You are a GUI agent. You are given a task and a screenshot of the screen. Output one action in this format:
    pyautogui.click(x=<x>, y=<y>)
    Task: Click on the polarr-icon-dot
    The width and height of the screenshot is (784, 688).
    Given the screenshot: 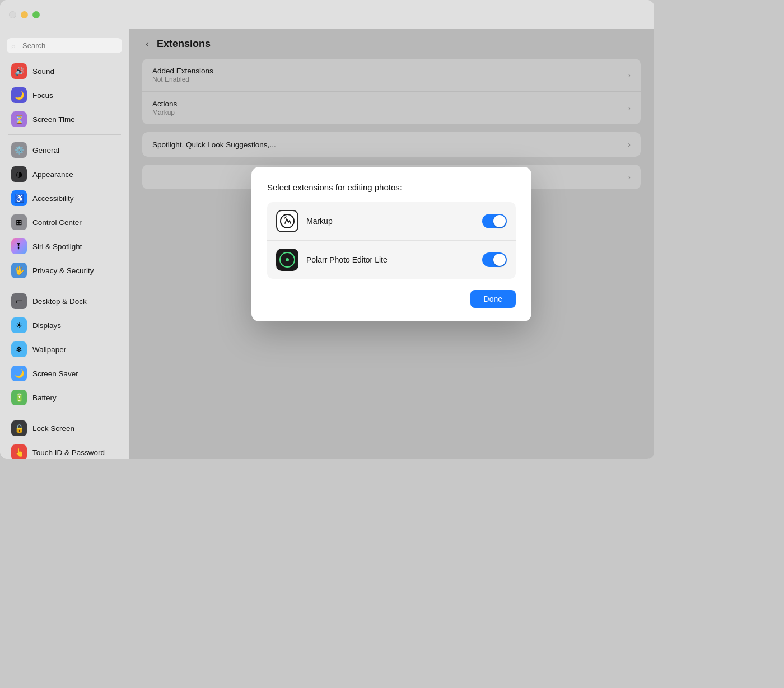 What is the action you would take?
    pyautogui.click(x=287, y=260)
    